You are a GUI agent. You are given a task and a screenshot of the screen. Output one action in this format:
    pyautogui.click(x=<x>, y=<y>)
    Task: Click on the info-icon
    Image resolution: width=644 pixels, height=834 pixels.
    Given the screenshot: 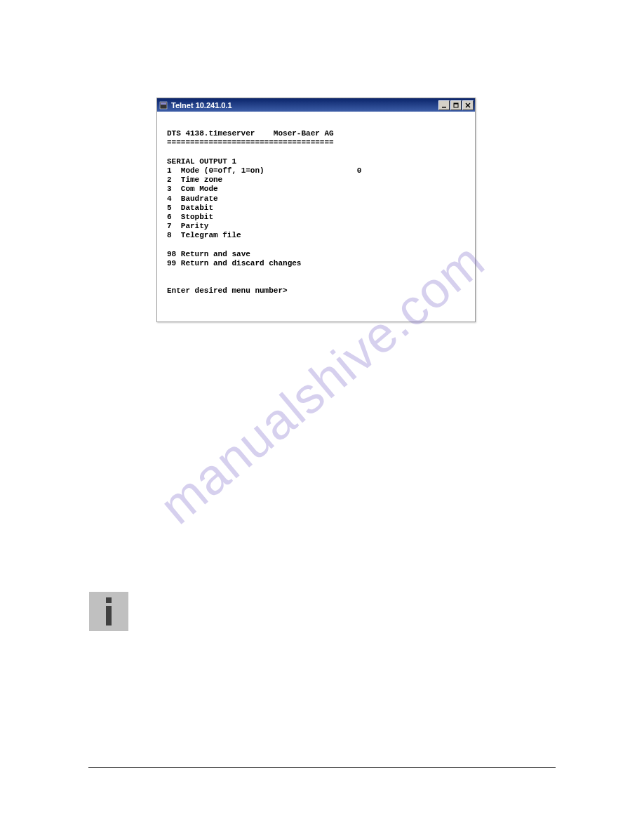 What is the action you would take?
    pyautogui.click(x=109, y=611)
    